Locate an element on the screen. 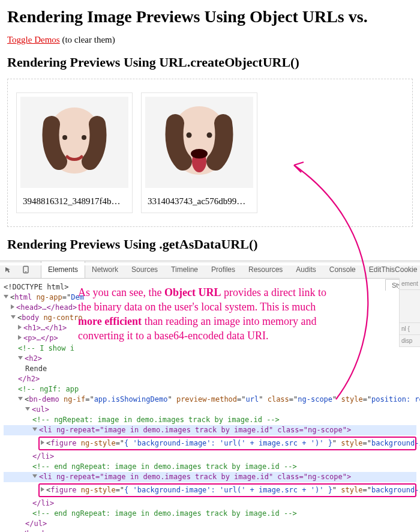 Image resolution: width=420 pixels, height=532 pixels. device-icon is located at coordinates (26, 270).